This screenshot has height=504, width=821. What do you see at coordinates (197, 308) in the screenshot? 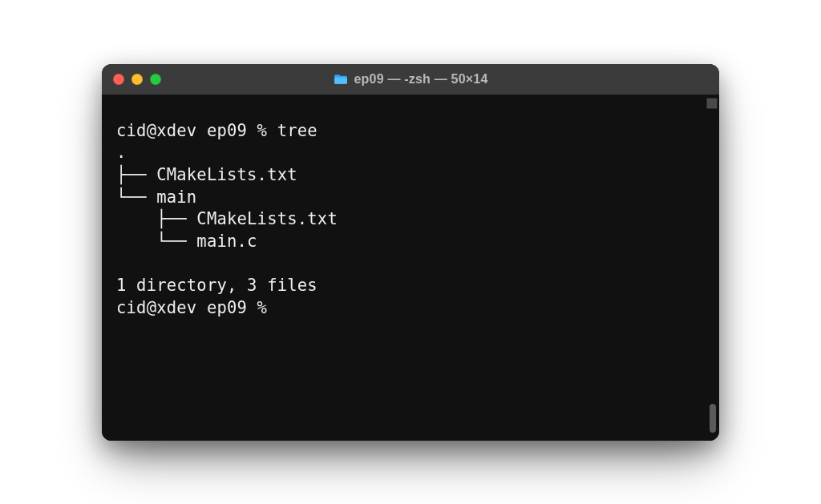
I see `prompt-line: cid@xdev ep09 %` at bounding box center [197, 308].